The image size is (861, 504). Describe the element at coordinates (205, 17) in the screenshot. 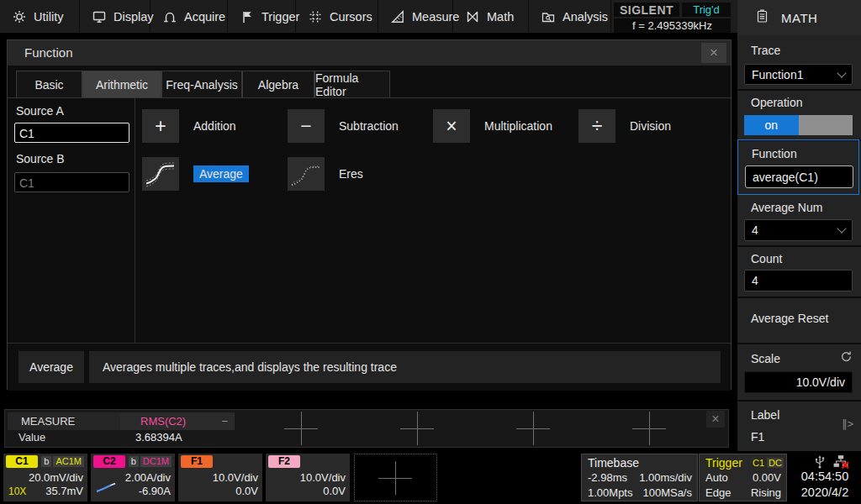

I see `menu-label: Acquire` at that location.